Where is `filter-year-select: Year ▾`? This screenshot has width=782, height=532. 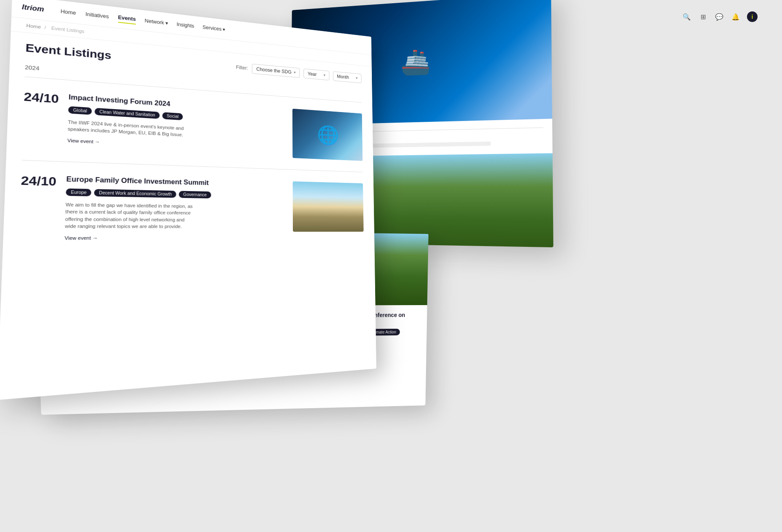
filter-year-select: Year ▾ is located at coordinates (316, 74).